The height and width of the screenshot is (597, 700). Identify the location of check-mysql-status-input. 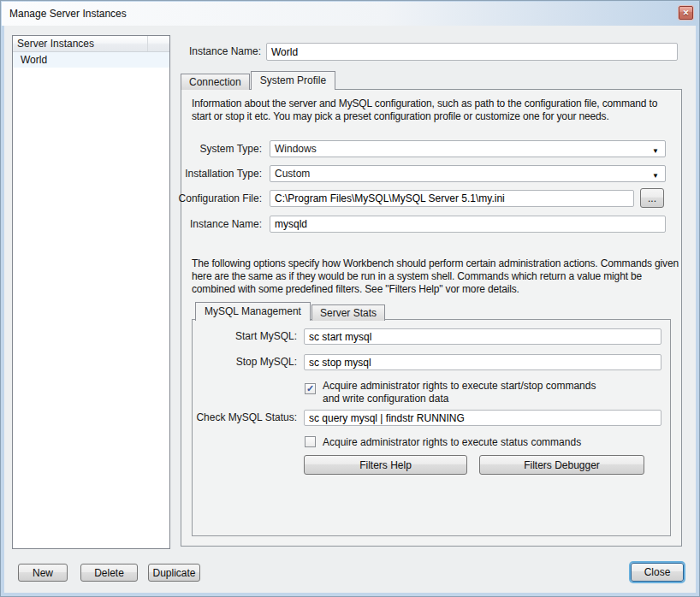
(483, 417).